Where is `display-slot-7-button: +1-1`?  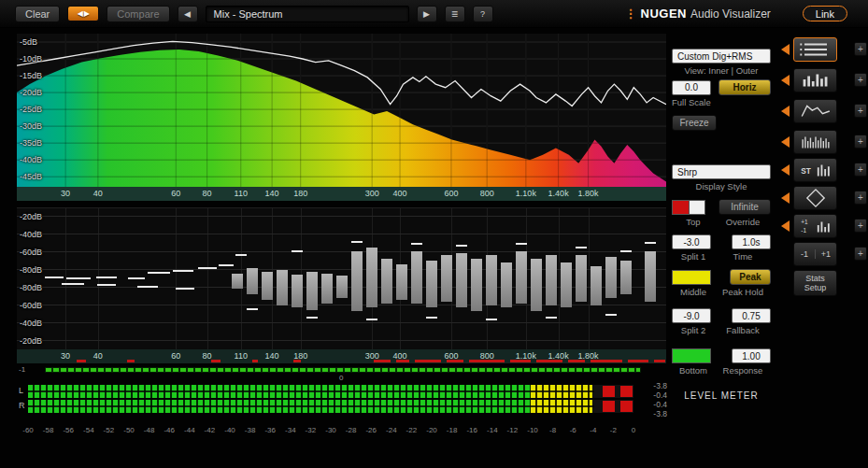 display-slot-7-button: +1-1 is located at coordinates (815, 226).